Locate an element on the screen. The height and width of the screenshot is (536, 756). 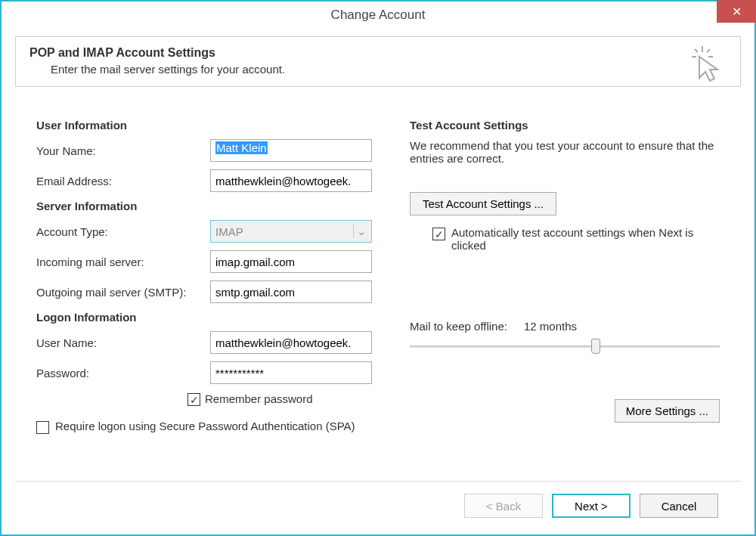
logon-information-heading: Logon Information is located at coordinates (212, 318).